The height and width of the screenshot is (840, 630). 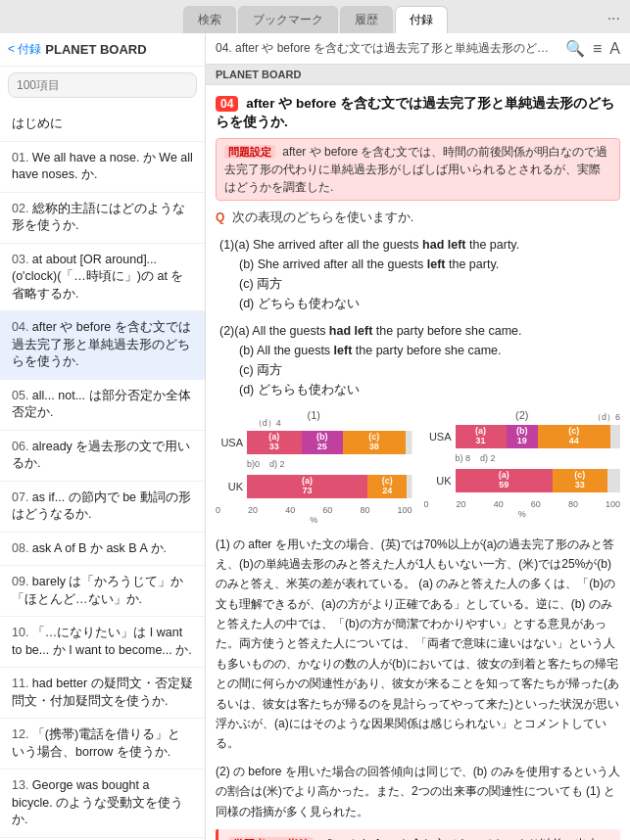 What do you see at coordinates (481, 437) in the screenshot?
I see `bar2-usa-a: (a)31` at bounding box center [481, 437].